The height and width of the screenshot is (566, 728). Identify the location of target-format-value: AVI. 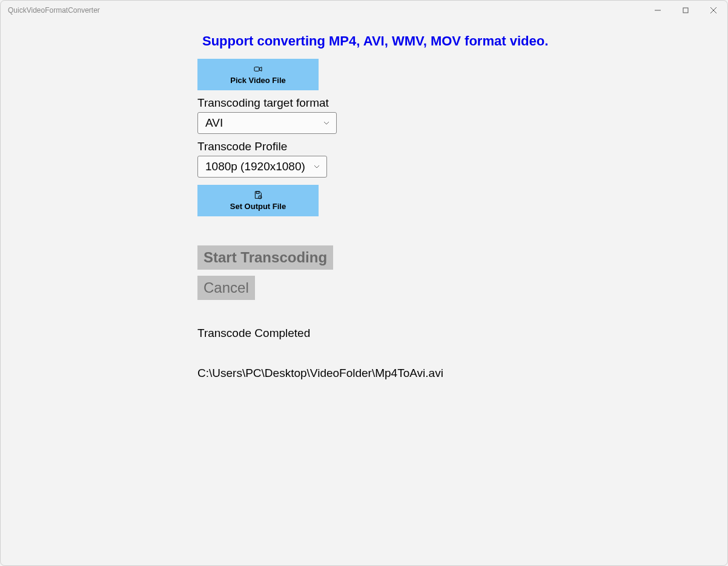
(214, 123).